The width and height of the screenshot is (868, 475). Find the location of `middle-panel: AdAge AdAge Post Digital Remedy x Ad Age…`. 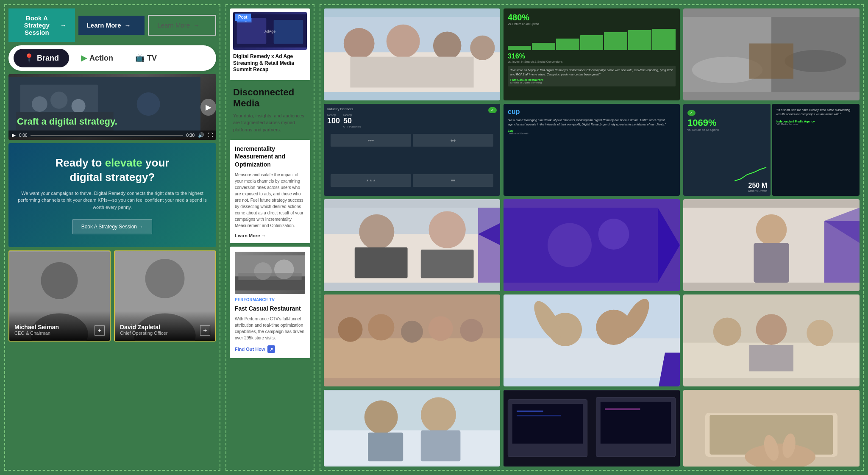

middle-panel: AdAge AdAge Post Digital Remedy x Ad Age… is located at coordinates (270, 237).